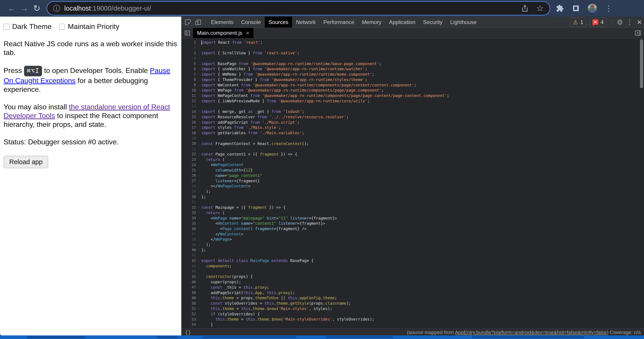  What do you see at coordinates (422, 154) in the screenshot?
I see `code-text: const Page_content1 = ({ fragment }) => …` at bounding box center [422, 154].